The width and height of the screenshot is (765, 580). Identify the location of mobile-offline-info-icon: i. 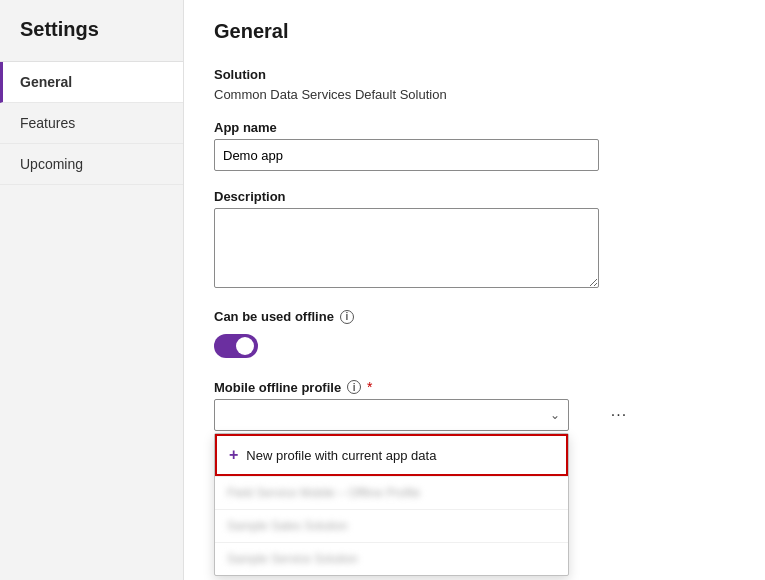
(354, 387).